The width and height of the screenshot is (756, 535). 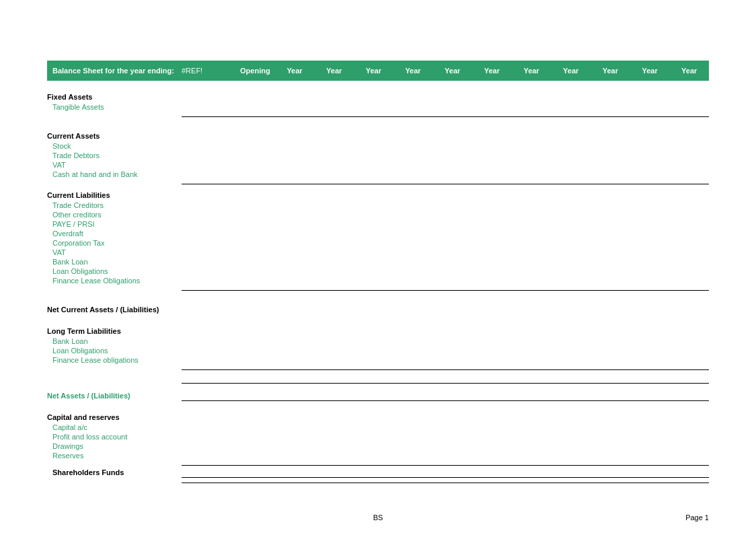 I want to click on tangible-assets-label: Tangible Assets, so click(x=114, y=107).